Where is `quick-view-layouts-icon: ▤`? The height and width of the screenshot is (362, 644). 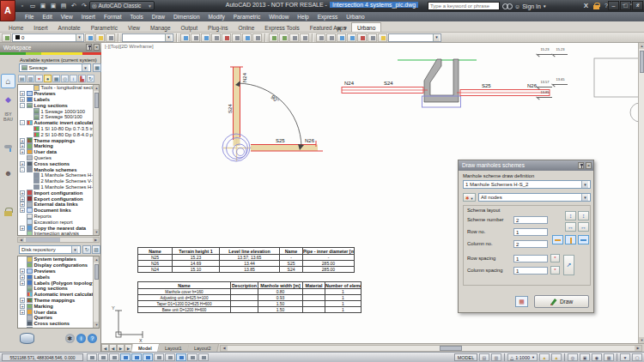
quick-view-layouts-icon: ▤ is located at coordinates (484, 357).